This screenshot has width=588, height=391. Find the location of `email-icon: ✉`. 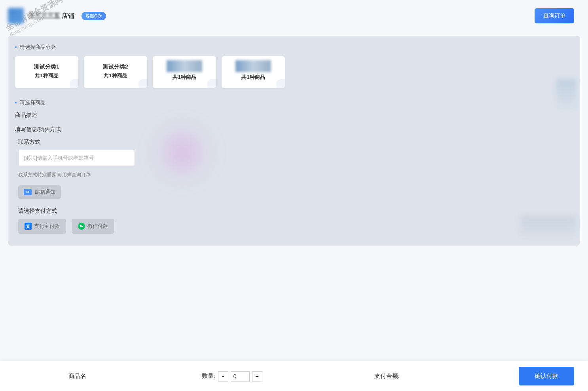

email-icon: ✉ is located at coordinates (28, 192).